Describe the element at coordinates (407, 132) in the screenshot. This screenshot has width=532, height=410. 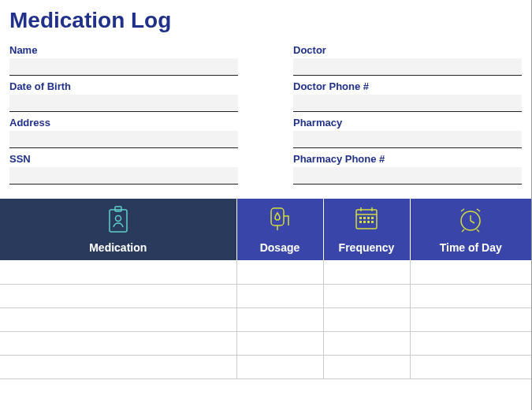
I see `field-pharmacy: Pharmacy` at that location.